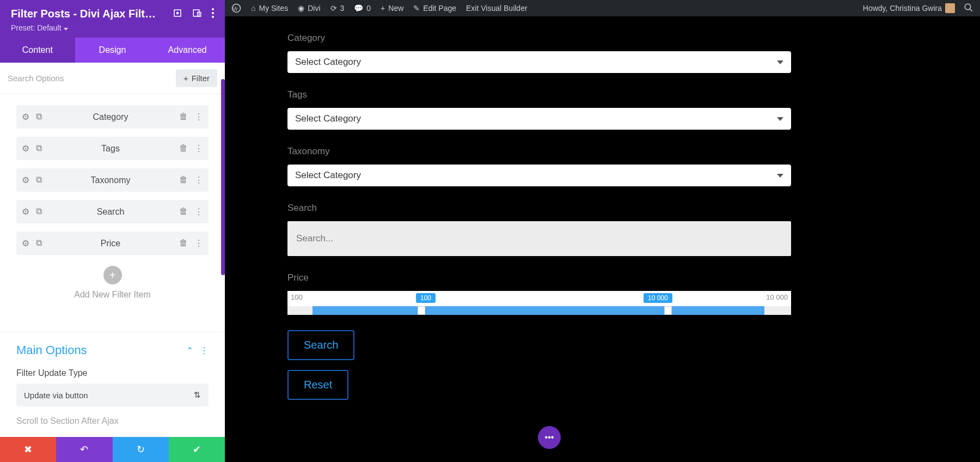 Image resolution: width=980 pixels, height=462 pixels. I want to click on refresh-icon: ⟳, so click(334, 8).